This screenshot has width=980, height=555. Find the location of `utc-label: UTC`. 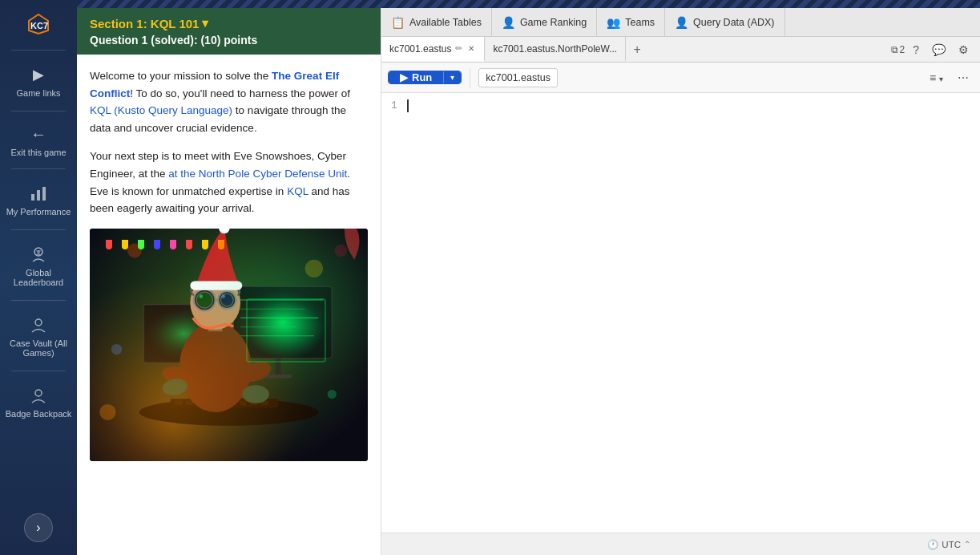

utc-label: UTC is located at coordinates (951, 545).